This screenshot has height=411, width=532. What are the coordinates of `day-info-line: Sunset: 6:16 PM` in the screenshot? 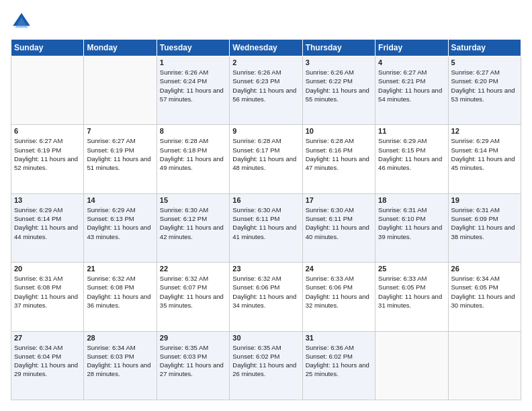 It's located at (339, 150).